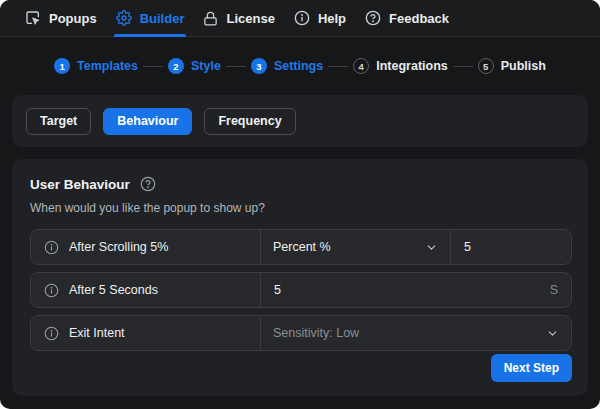 The image size is (600, 409). What do you see at coordinates (416, 333) in the screenshot?
I see `sensitivity-select: Sensitivity: Low` at bounding box center [416, 333].